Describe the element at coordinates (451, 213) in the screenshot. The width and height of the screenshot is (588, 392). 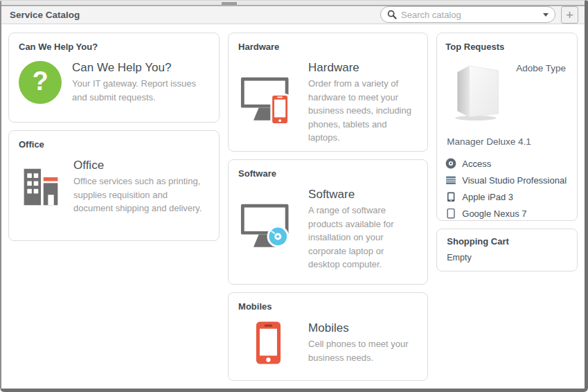
I see `tablet-outline-icon` at that location.